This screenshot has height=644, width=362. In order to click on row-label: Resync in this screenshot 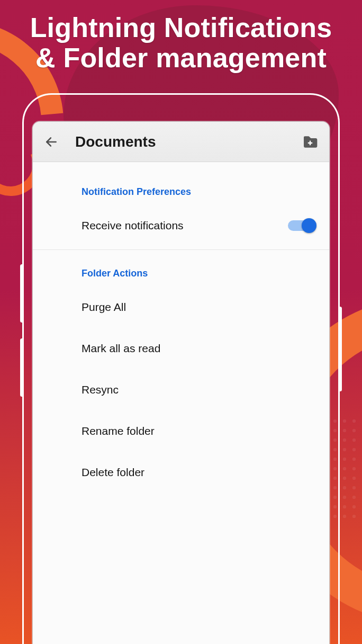, I will do `click(198, 390)`.